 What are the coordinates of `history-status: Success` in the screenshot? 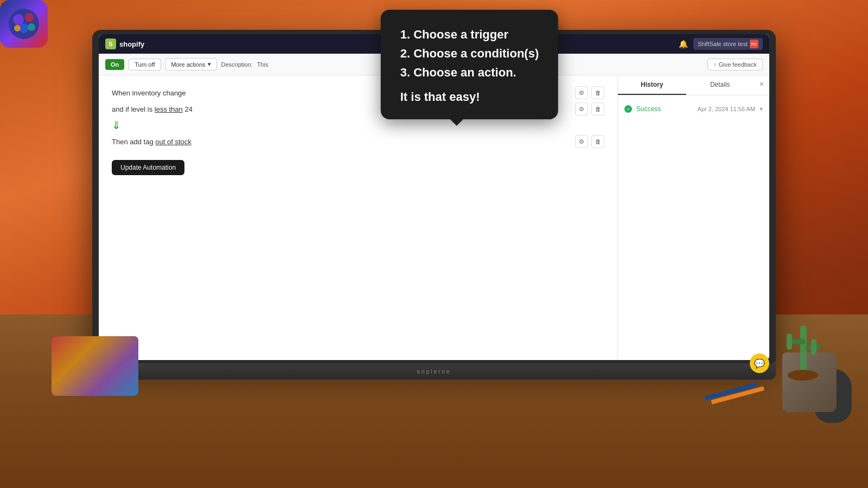 It's located at (649, 109).